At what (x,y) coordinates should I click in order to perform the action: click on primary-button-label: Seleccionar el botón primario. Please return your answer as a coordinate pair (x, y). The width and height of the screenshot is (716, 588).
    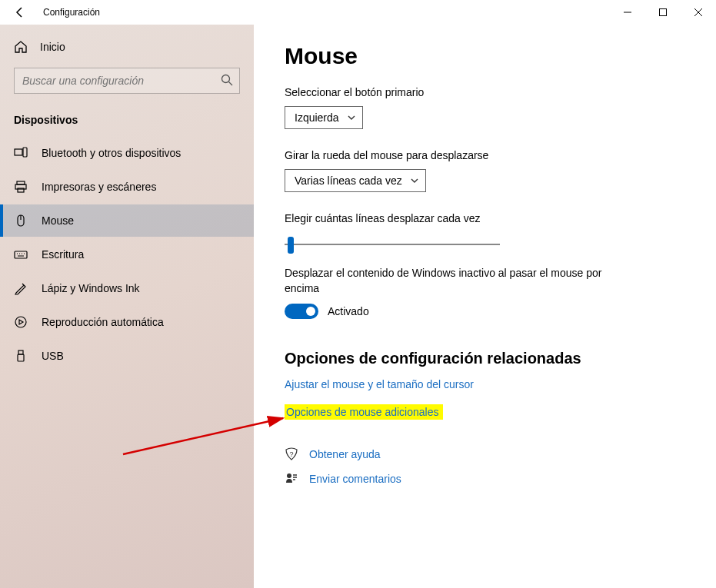
    Looking at the image, I should click on (485, 92).